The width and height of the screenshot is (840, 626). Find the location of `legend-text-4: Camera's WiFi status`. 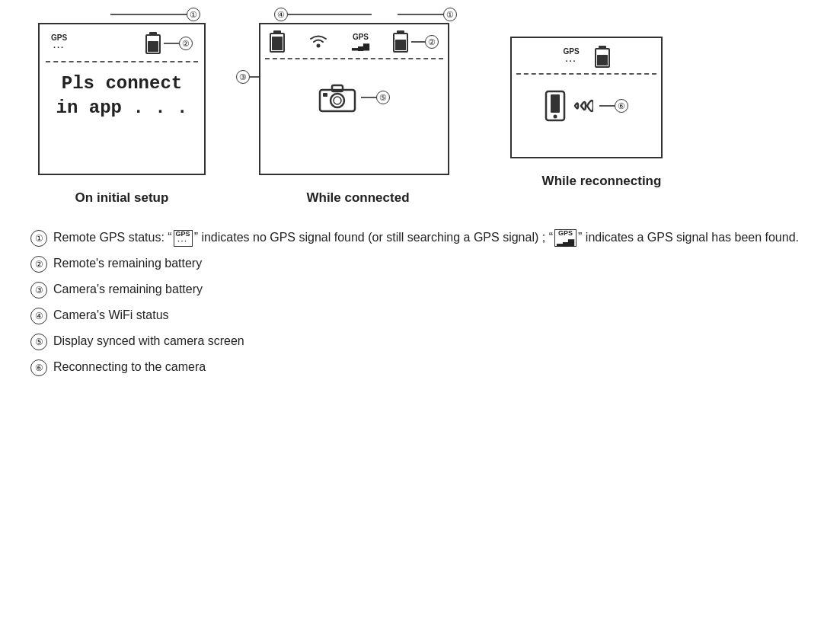

legend-text-4: Camera's WiFi status is located at coordinates (111, 315).